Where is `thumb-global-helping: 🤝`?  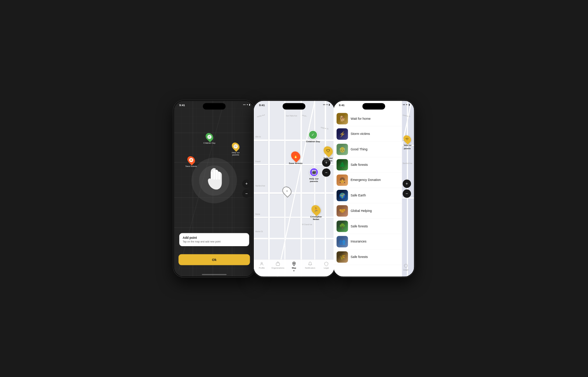 thumb-global-helping: 🤝 is located at coordinates (342, 211).